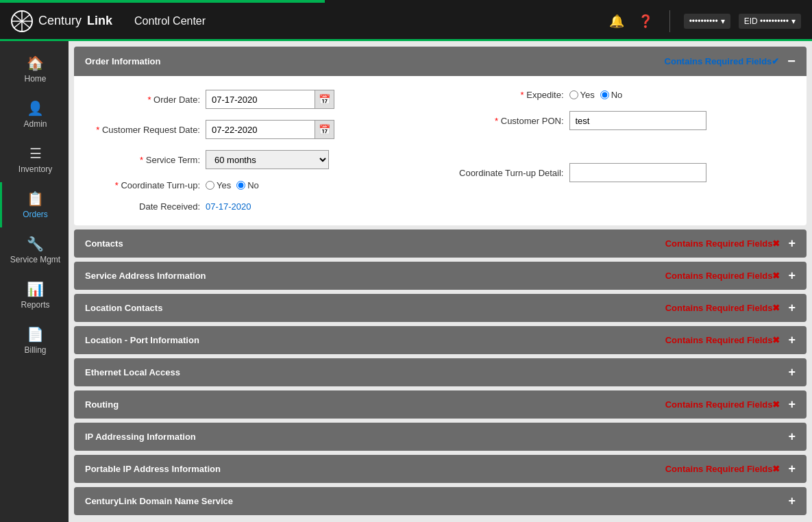 The width and height of the screenshot is (812, 522). What do you see at coordinates (792, 340) in the screenshot?
I see `location-port-expand-button: +` at bounding box center [792, 340].